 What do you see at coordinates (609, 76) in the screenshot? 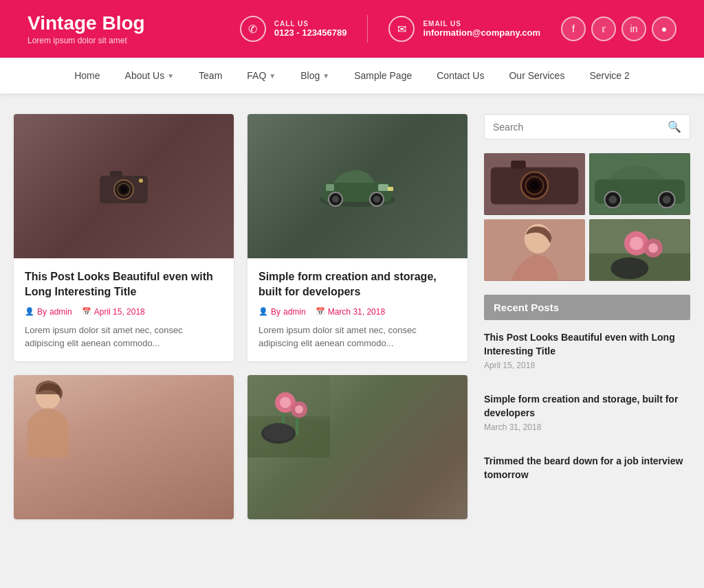
I see `nav-service2: Service 2` at bounding box center [609, 76].